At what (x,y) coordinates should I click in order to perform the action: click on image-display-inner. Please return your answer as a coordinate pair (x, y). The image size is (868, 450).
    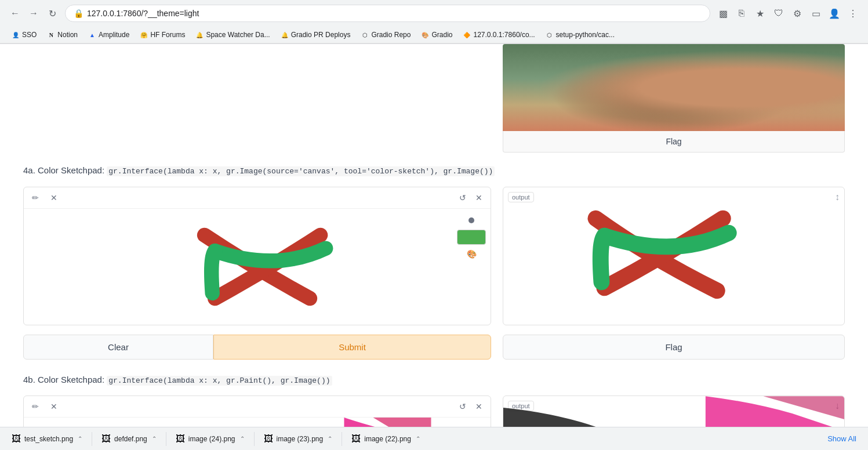
    Looking at the image, I should click on (674, 88).